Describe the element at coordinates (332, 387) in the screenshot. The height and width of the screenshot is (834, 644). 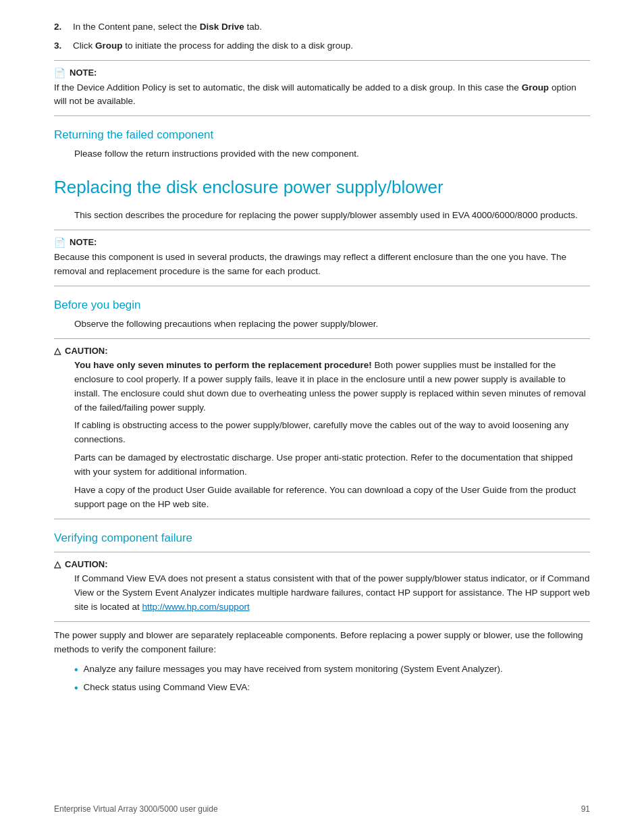
I see `caution-1-p1: You have only seven minutes to perform t…` at that location.